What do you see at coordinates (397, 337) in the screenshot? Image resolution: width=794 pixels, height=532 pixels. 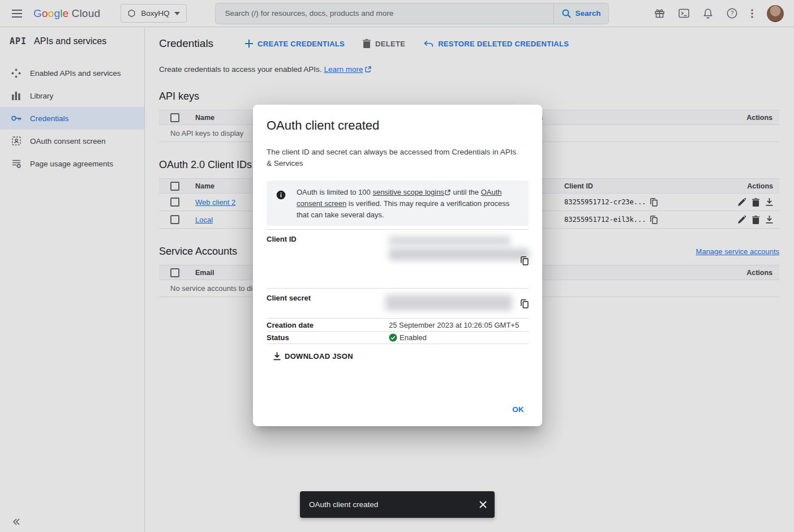 I see `status-row: Status Enabled` at bounding box center [397, 337].